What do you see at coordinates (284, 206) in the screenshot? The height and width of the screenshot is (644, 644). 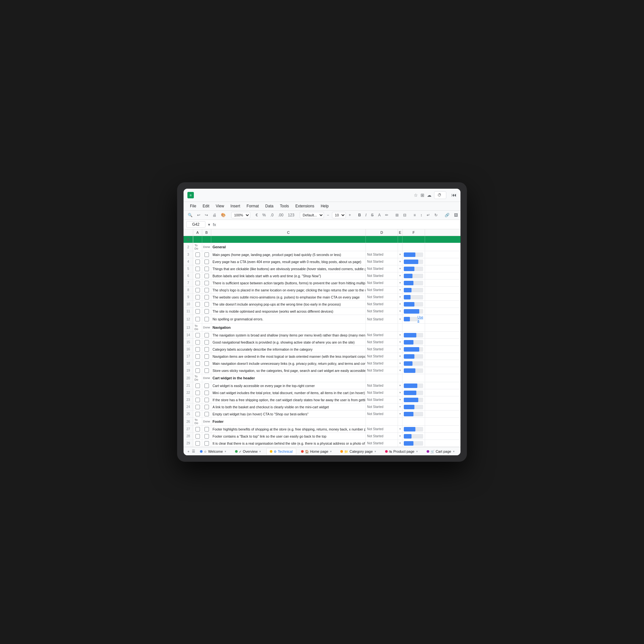 I see `menu-tools: Tools` at bounding box center [284, 206].